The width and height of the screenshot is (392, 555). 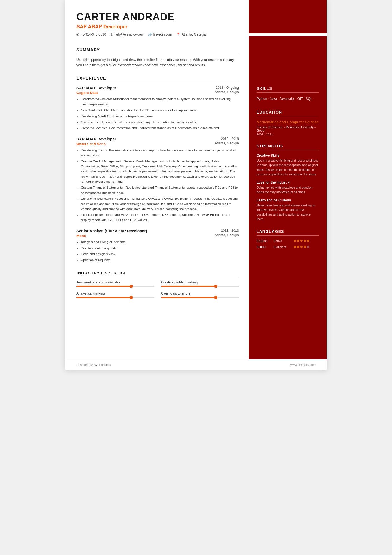 What do you see at coordinates (115, 282) in the screenshot?
I see `expertise-label-1: Teamwork and communication` at bounding box center [115, 282].